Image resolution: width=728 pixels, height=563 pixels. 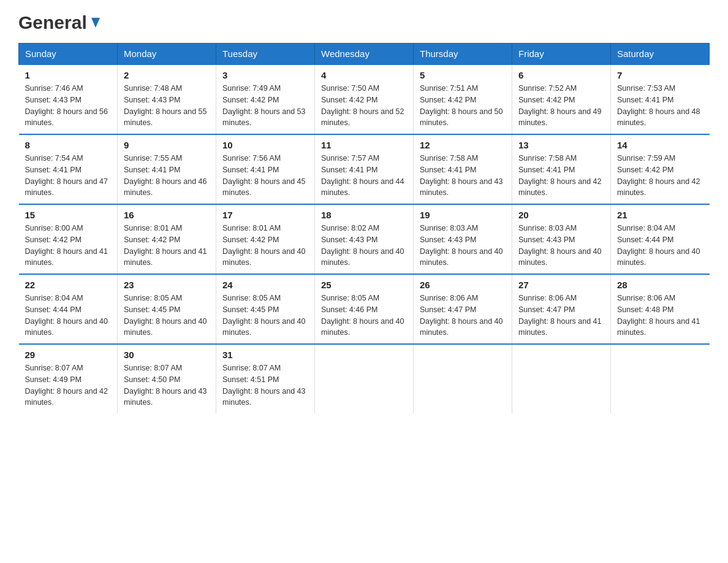 I want to click on day-number: 19, so click(x=463, y=215).